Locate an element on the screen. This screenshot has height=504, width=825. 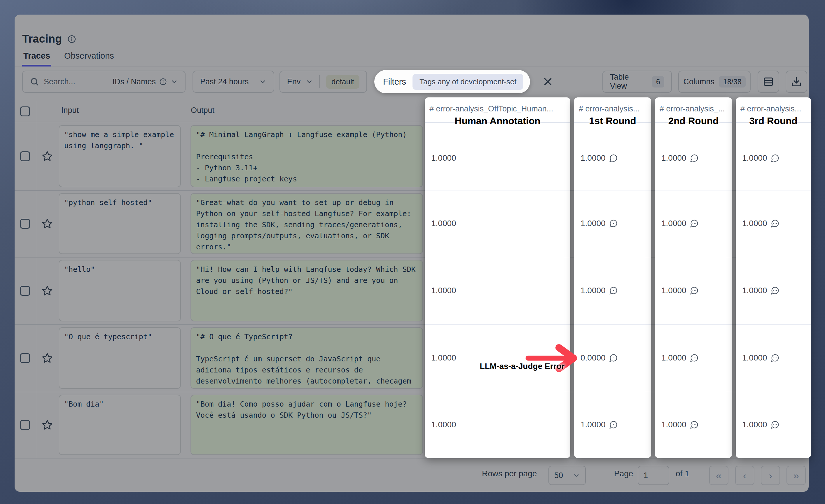
row-height-button is located at coordinates (768, 82).